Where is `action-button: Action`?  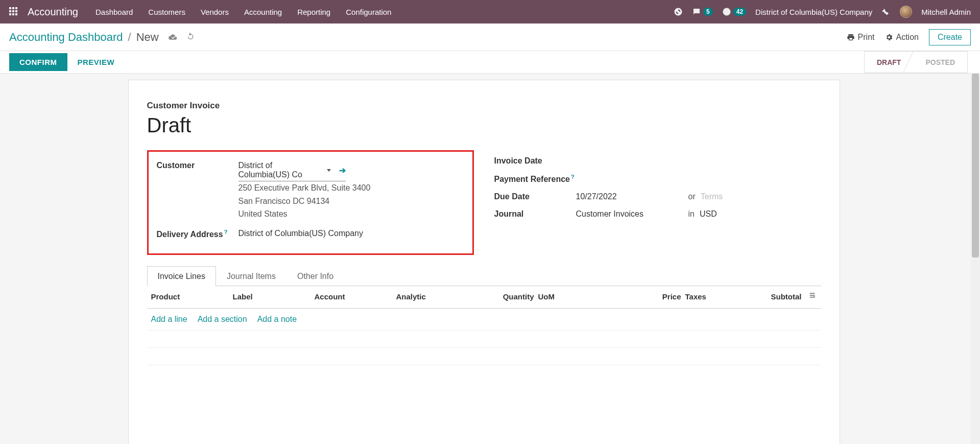
action-button: Action is located at coordinates (902, 37).